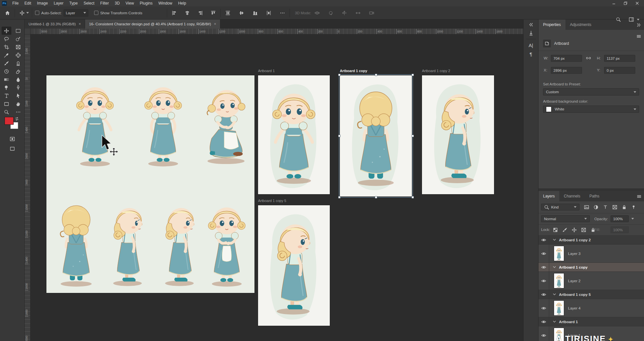  I want to click on link-dimensions-icon, so click(588, 58).